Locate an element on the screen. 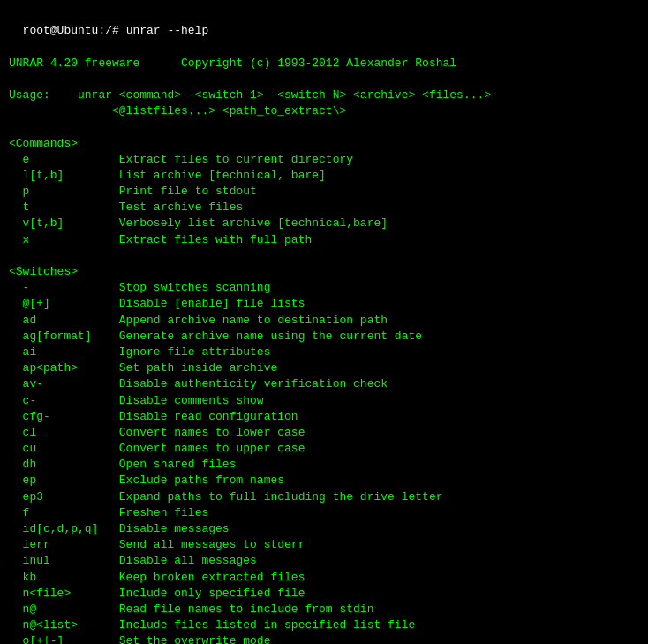 Image resolution: width=648 pixels, height=644 pixels. cmd-t: t Test archive files is located at coordinates (125, 207).